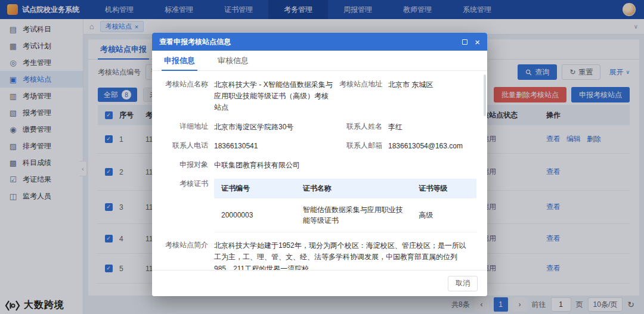 Image resolution: width=644 pixels, height=314 pixels. Describe the element at coordinates (311, 42) in the screenshot. I see `modal-title: 查看申报考核站点信息` at that location.